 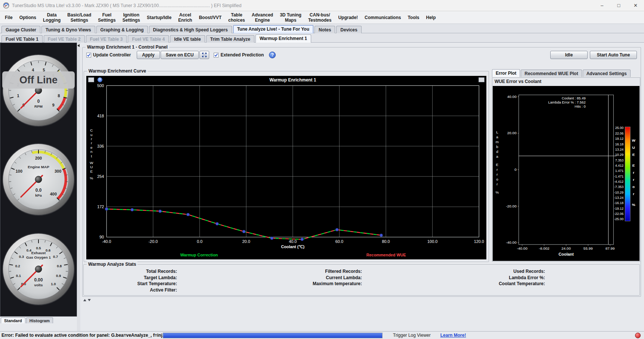 What do you see at coordinates (512, 96) in the screenshot?
I see `svg-text: 40.00` at bounding box center [512, 96].